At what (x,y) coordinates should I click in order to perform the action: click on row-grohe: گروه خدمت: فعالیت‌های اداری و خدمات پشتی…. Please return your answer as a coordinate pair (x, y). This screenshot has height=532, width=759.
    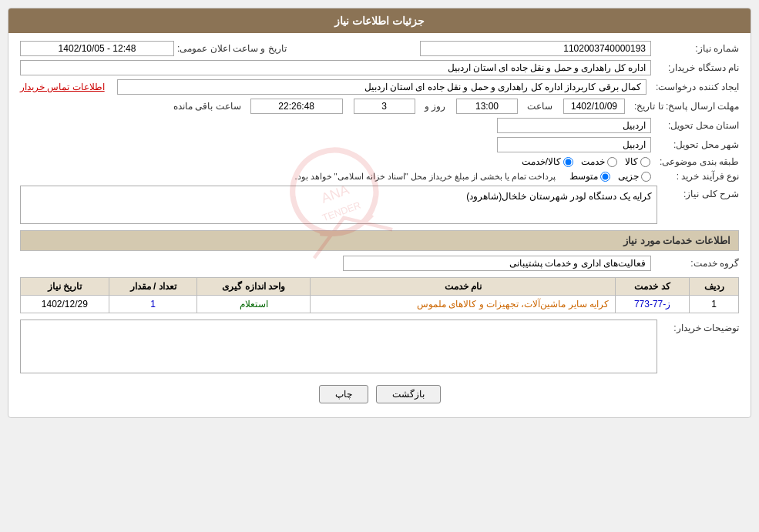
    Looking at the image, I should click on (379, 263).